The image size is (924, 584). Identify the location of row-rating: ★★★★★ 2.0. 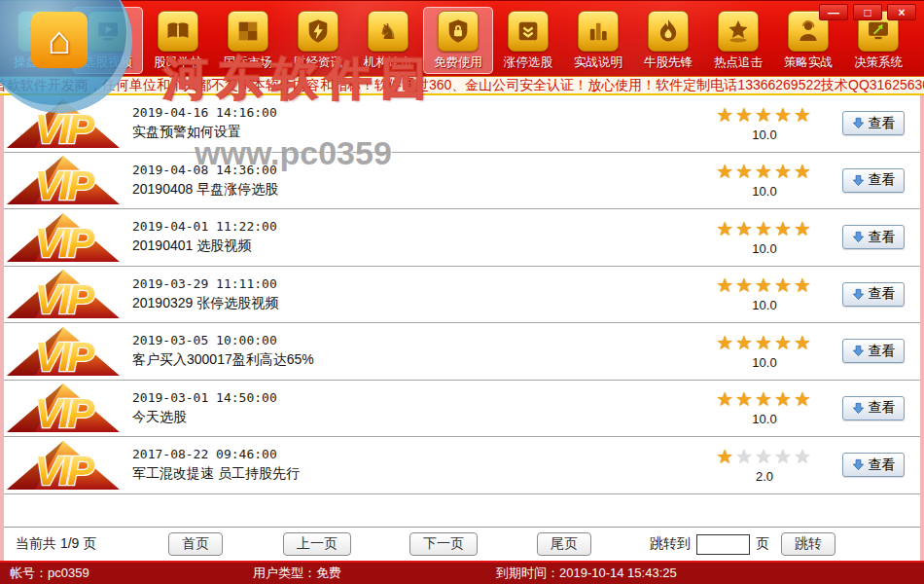
(764, 465).